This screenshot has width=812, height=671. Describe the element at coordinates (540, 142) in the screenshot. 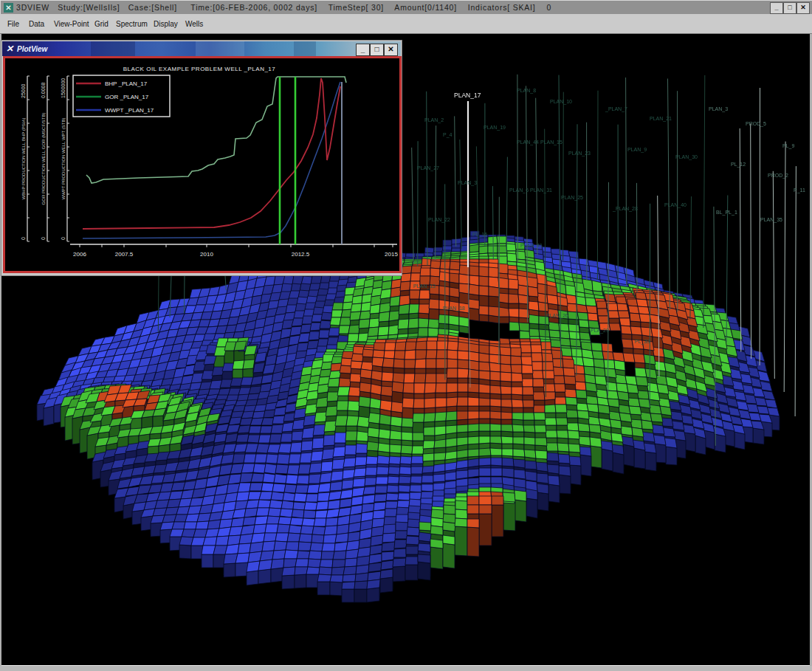

I see `svg-text: PLAN_44 PLAN_15` at that location.